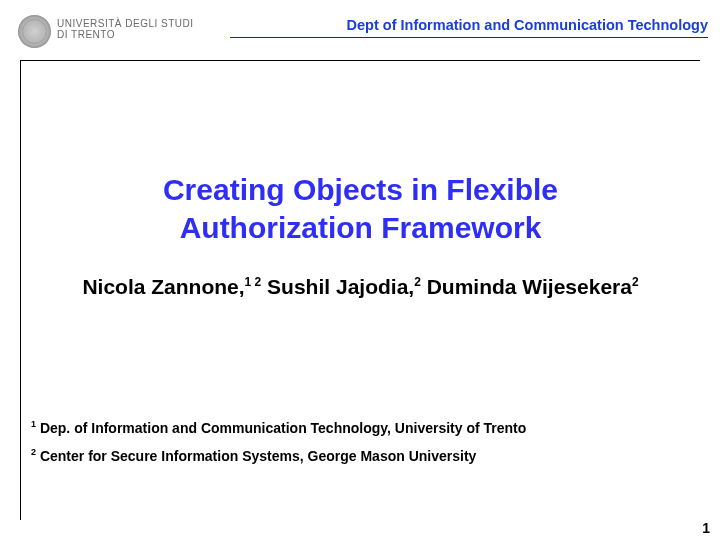  I want to click on department-name: Dept of Information and Communication Te…, so click(528, 25).